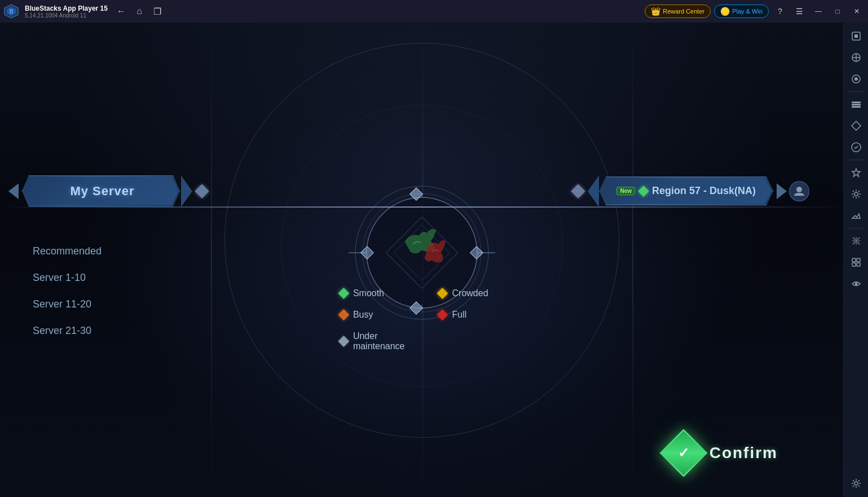  I want to click on bluestacks-logo: B, so click(11, 11).